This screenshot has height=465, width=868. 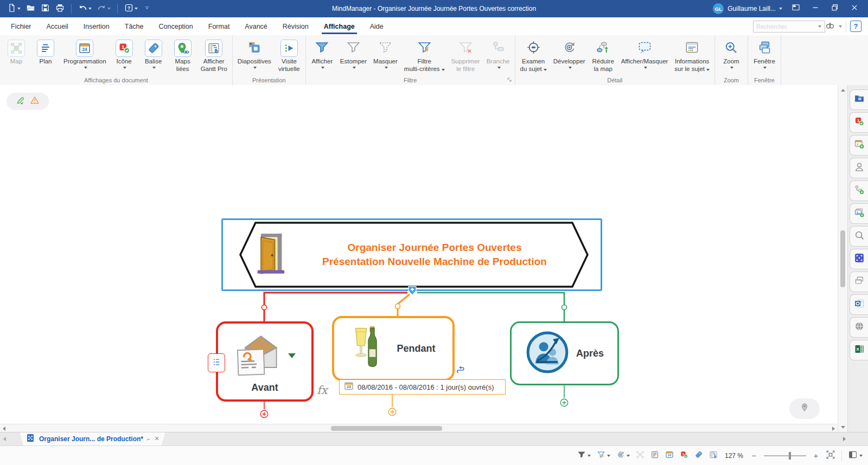 What do you see at coordinates (92, 439) in the screenshot?
I see `document-tab: Organiser Journ... de Production* ⌐ ✕` at bounding box center [92, 439].